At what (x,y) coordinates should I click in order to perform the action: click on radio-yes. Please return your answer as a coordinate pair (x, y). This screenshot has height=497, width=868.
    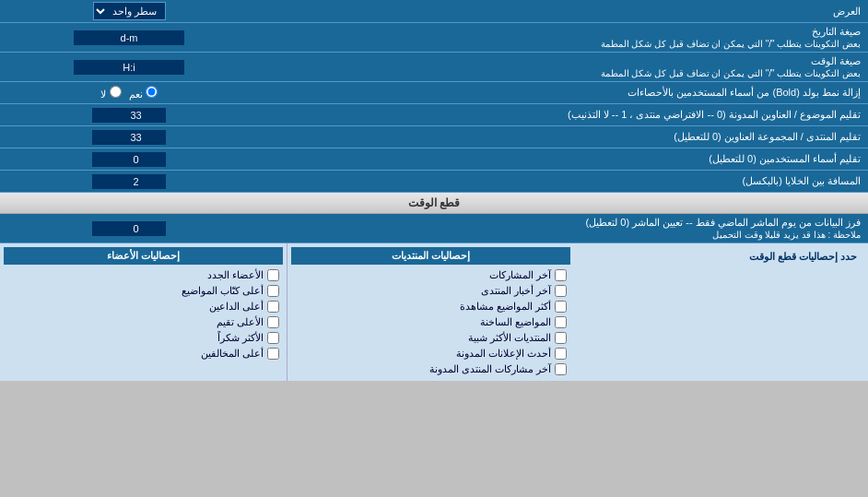
    Looking at the image, I should click on (151, 92).